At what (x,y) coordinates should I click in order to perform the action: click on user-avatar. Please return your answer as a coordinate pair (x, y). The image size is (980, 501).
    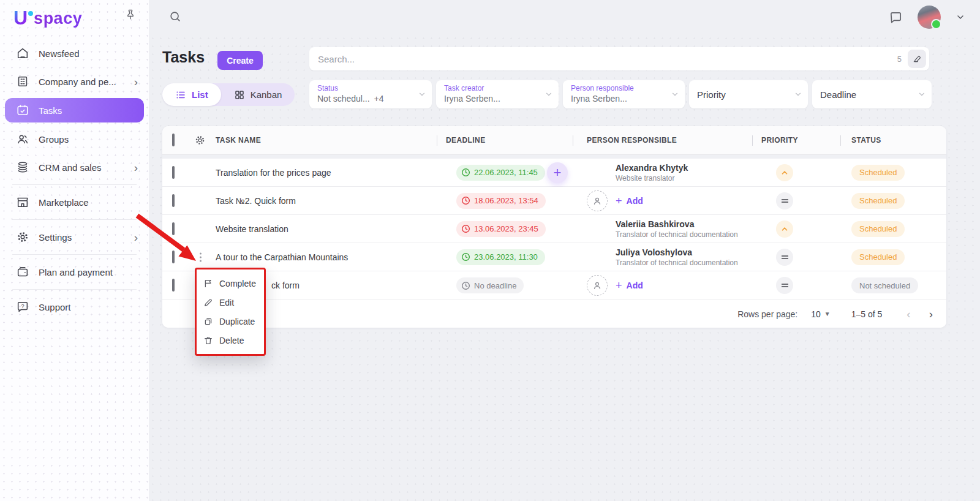
    Looking at the image, I should click on (929, 17).